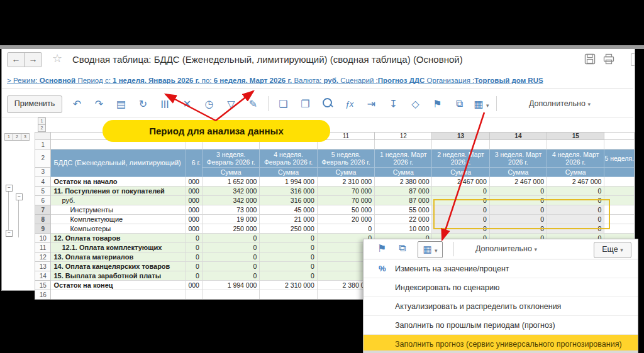 The width and height of the screenshot is (644, 353). What do you see at coordinates (590, 59) in the screenshot?
I see `save-icon` at bounding box center [590, 59].